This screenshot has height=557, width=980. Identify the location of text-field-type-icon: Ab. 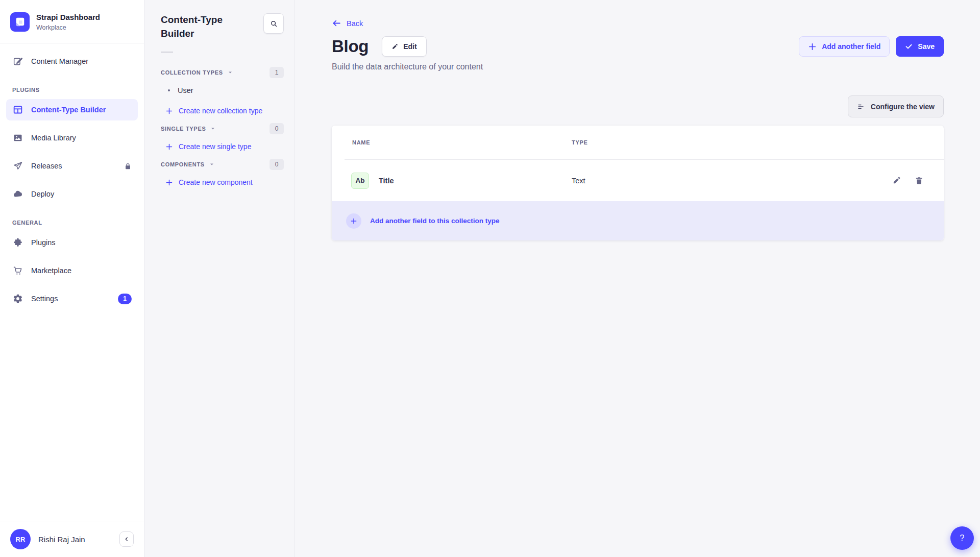
(360, 181).